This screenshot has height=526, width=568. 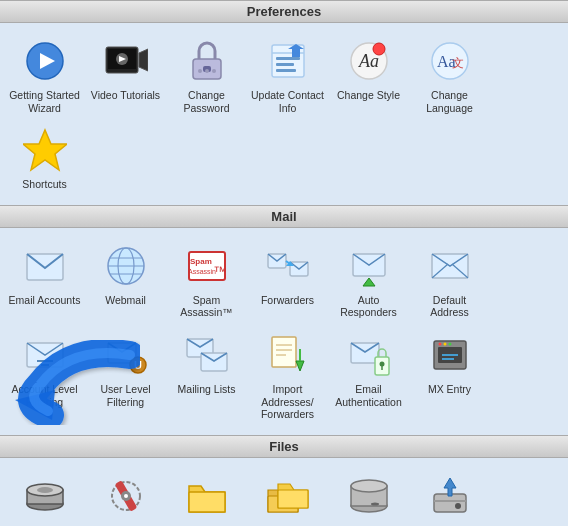 What do you see at coordinates (206, 306) in the screenshot?
I see `spam-assassin-label: Spam Assassin™` at bounding box center [206, 306].